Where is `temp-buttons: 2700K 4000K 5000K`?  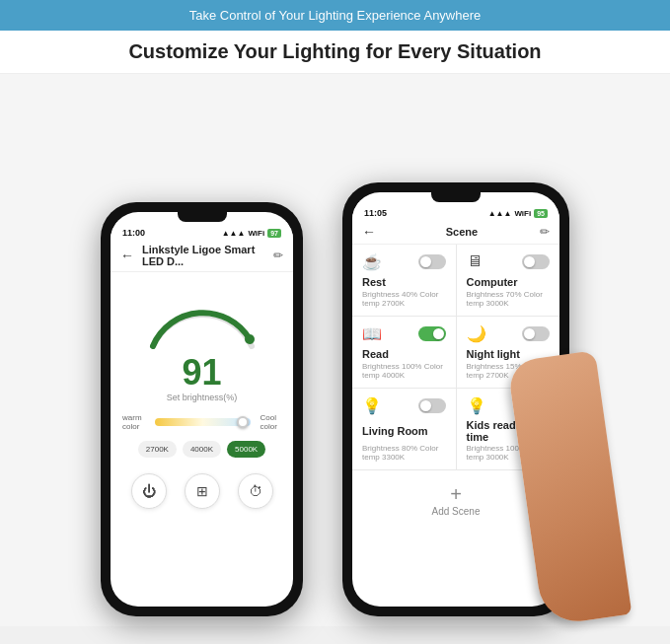
temp-buttons: 2700K 4000K 5000K is located at coordinates (201, 450).